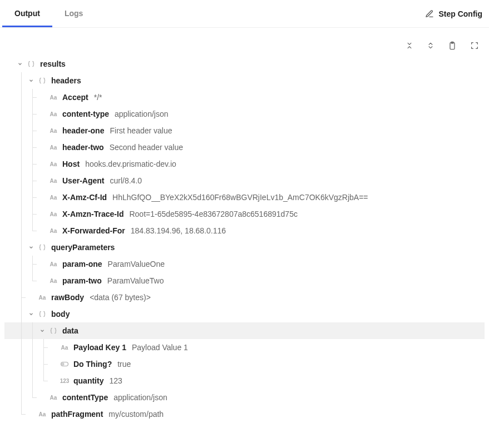 This screenshot has height=448, width=489. Describe the element at coordinates (136, 414) in the screenshot. I see `tree-value: my/custom/path` at that location.